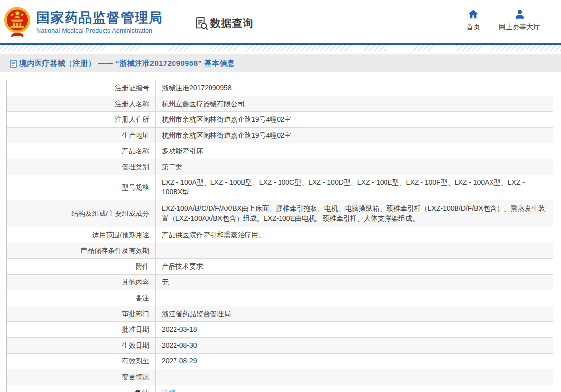 The image size is (561, 392). I want to click on row-label: 批准日期, so click(81, 329).